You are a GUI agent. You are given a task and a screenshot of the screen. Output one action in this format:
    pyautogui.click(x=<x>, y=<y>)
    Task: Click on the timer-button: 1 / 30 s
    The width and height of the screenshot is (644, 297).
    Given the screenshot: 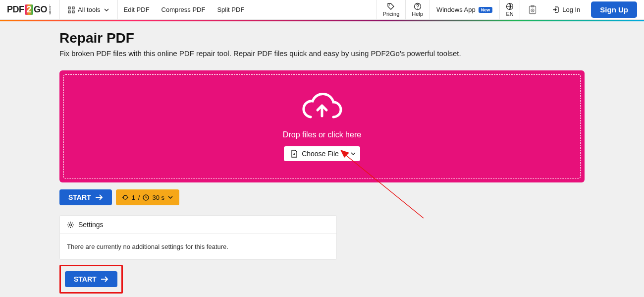 What is the action you would take?
    pyautogui.click(x=148, y=197)
    